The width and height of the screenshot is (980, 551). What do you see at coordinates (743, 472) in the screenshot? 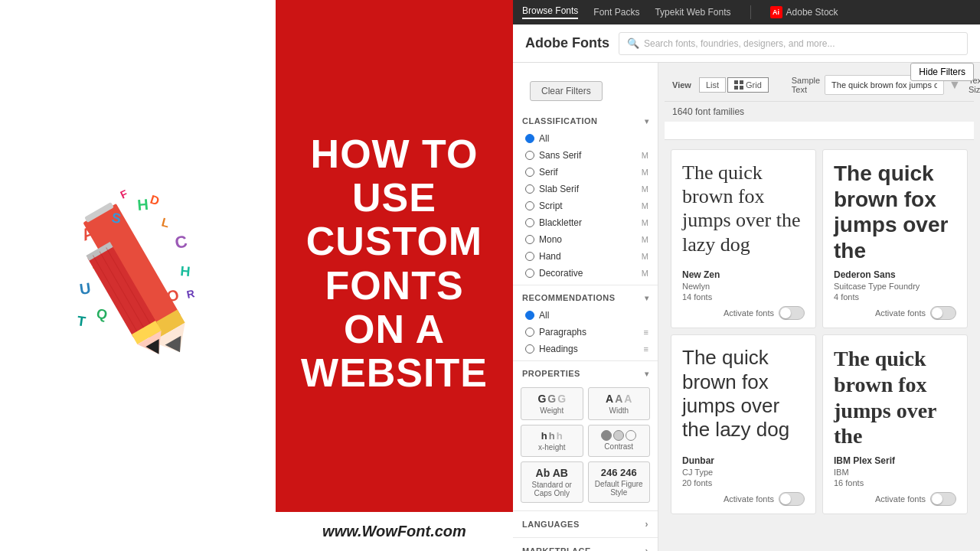
I see `font-foundry-3: CJ Type` at bounding box center [743, 472].